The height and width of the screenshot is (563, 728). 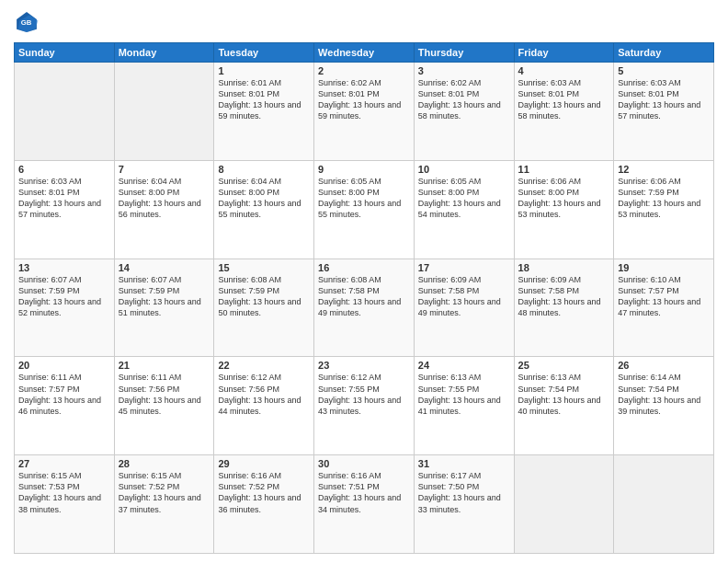 What do you see at coordinates (27, 22) in the screenshot?
I see `svg-text: GB` at bounding box center [27, 22].